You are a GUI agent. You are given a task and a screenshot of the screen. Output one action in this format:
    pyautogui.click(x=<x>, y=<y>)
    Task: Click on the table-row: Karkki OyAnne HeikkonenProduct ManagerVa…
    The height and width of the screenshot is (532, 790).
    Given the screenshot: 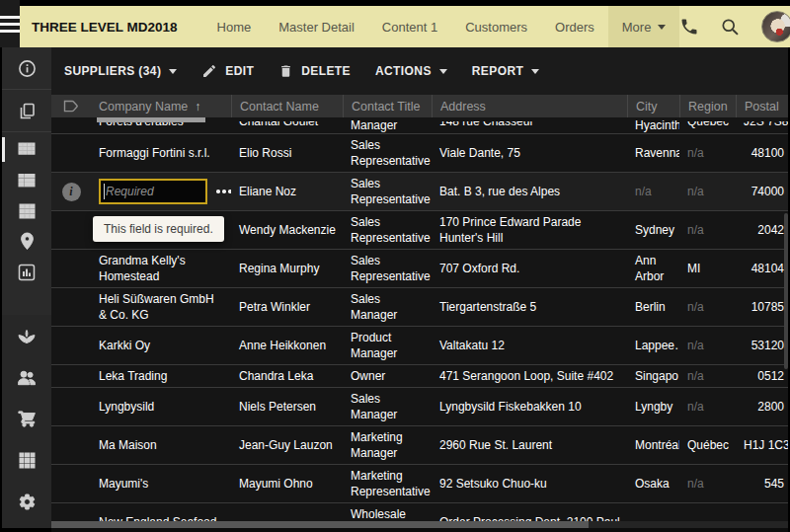 What is the action you would take?
    pyautogui.click(x=420, y=345)
    